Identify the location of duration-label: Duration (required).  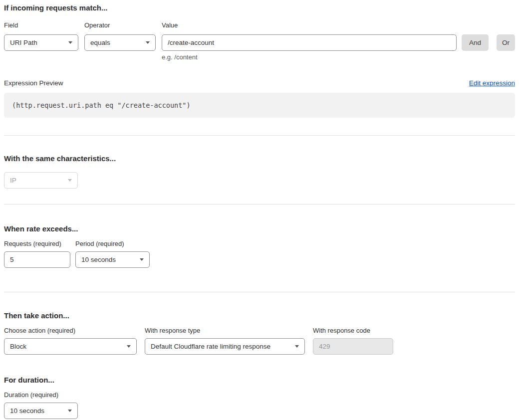
(260, 395).